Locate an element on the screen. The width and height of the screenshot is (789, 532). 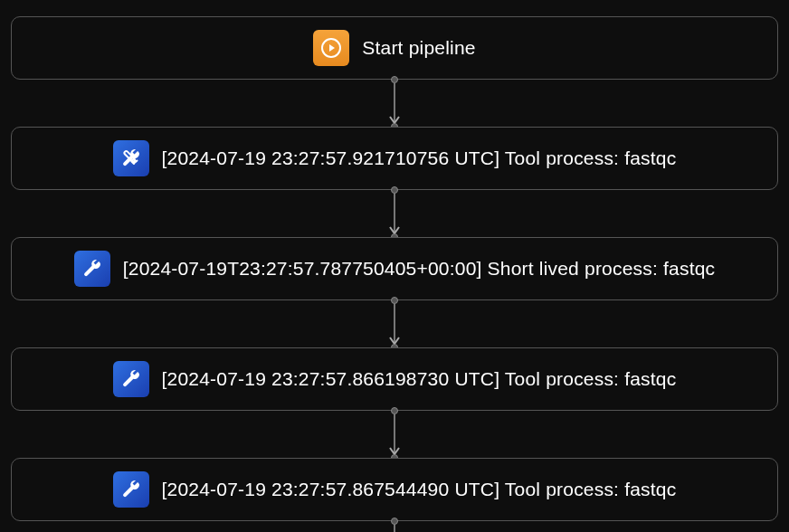
node-content: [2024-07-19 23:27:57.867544490 UTC] Tool… is located at coordinates (394, 489).